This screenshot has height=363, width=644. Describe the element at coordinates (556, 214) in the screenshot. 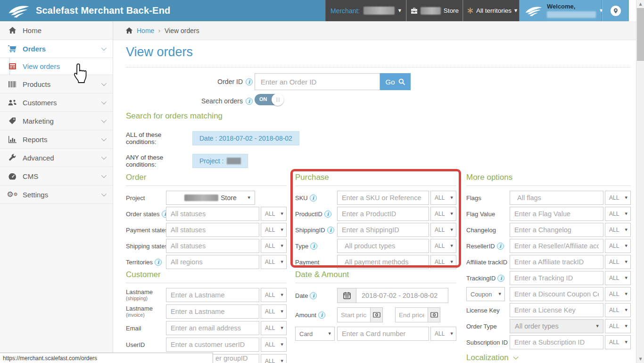

I see `flag-value-input` at that location.